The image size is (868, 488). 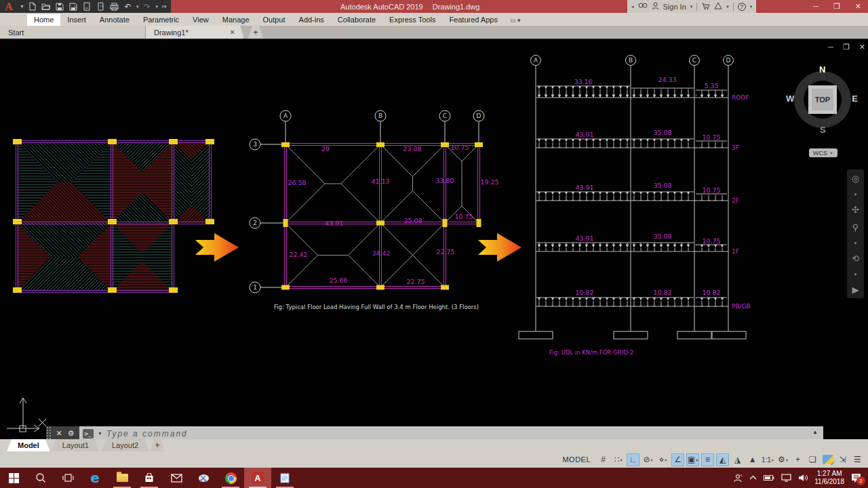 I want to click on doc-close-icon: ✕, so click(x=863, y=47).